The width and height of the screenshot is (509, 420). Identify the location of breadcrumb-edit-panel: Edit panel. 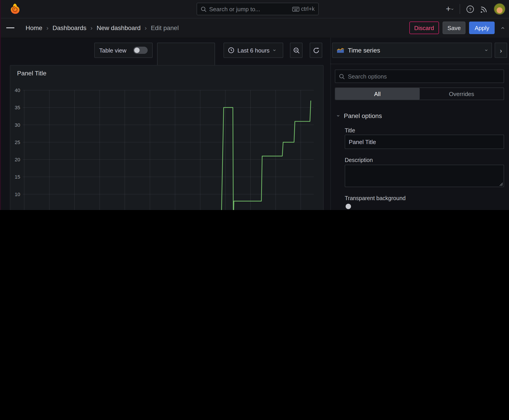
(165, 28).